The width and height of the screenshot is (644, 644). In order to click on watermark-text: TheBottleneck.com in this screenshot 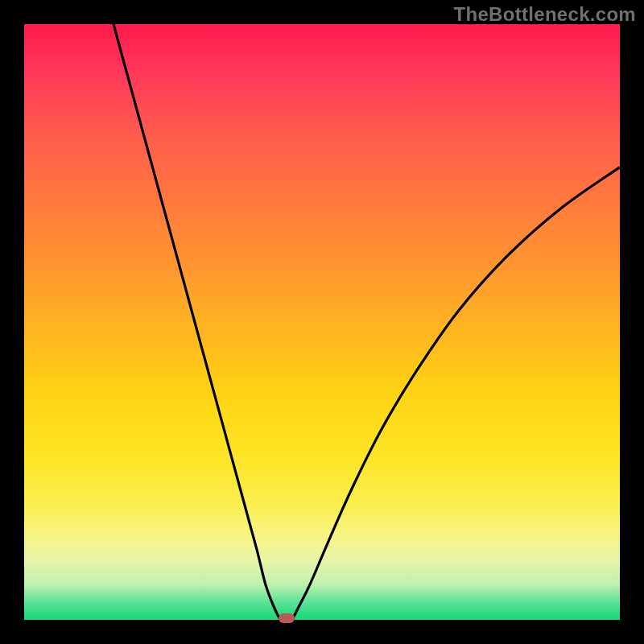, I will do `click(545, 14)`.